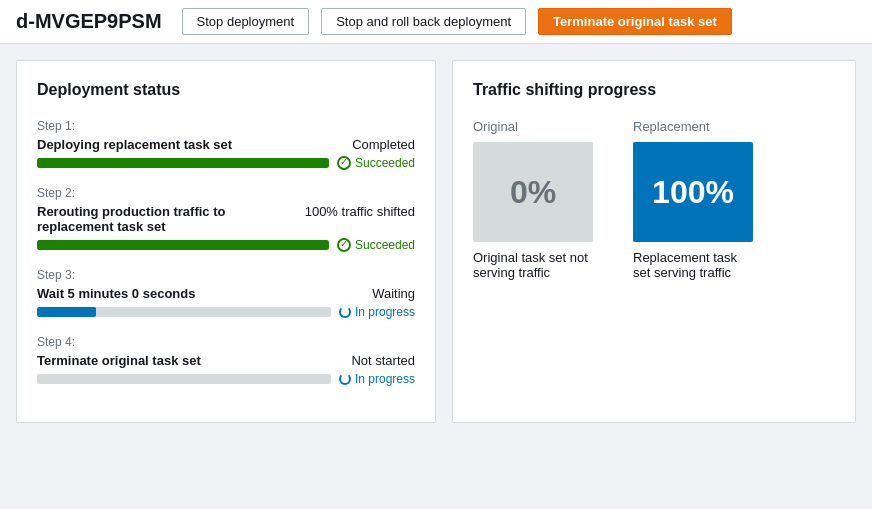  I want to click on step-label-2: Step 2:, so click(226, 193).